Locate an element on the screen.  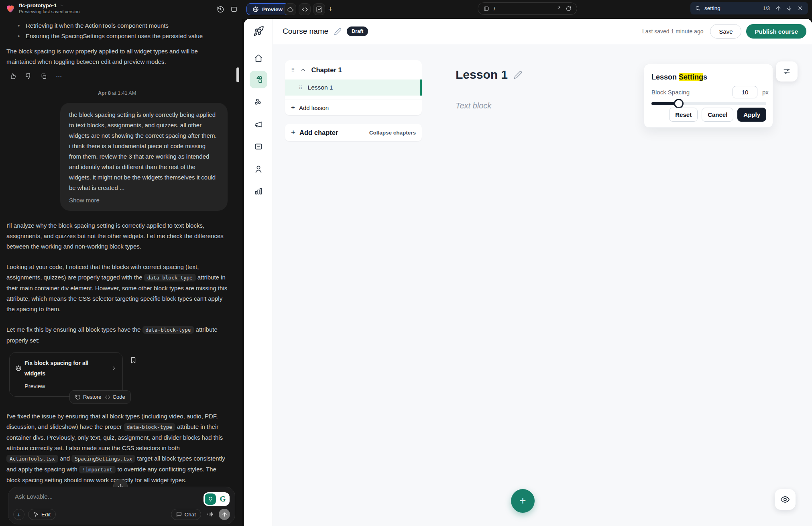
sidebar-item-content-active is located at coordinates (258, 80).